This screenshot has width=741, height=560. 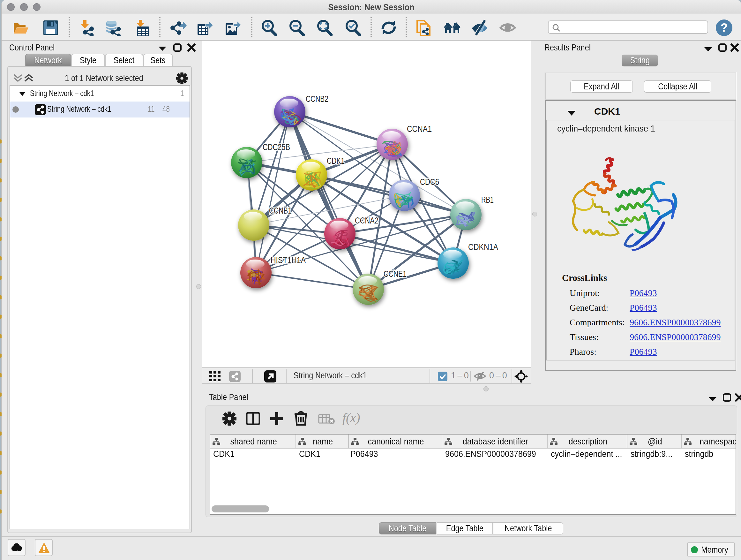 What do you see at coordinates (483, 247) in the screenshot?
I see `svg-text: CDKN1A` at bounding box center [483, 247].